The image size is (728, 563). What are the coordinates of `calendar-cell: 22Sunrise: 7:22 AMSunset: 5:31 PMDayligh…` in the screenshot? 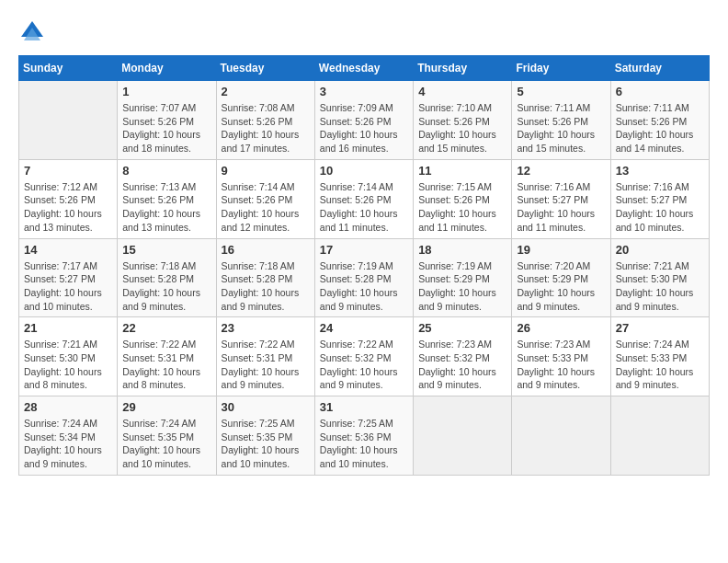 It's located at (167, 357).